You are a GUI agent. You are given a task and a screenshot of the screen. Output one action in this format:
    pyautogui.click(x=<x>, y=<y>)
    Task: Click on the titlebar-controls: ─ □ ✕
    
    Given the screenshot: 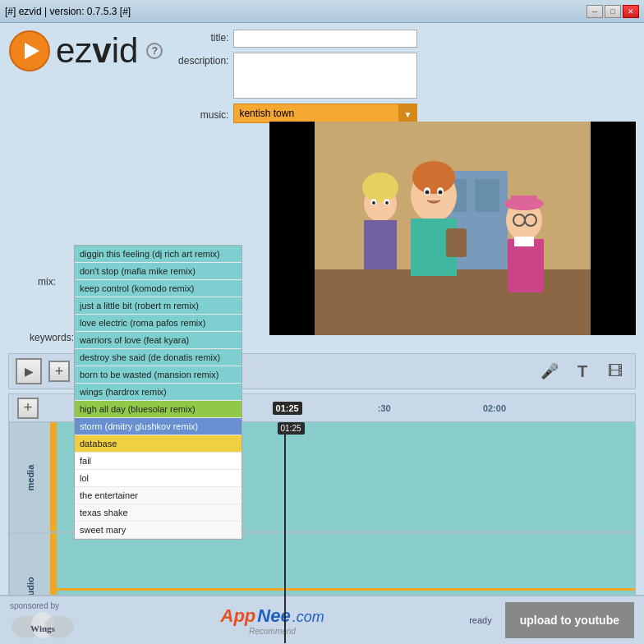 What is the action you would take?
    pyautogui.click(x=613, y=12)
    